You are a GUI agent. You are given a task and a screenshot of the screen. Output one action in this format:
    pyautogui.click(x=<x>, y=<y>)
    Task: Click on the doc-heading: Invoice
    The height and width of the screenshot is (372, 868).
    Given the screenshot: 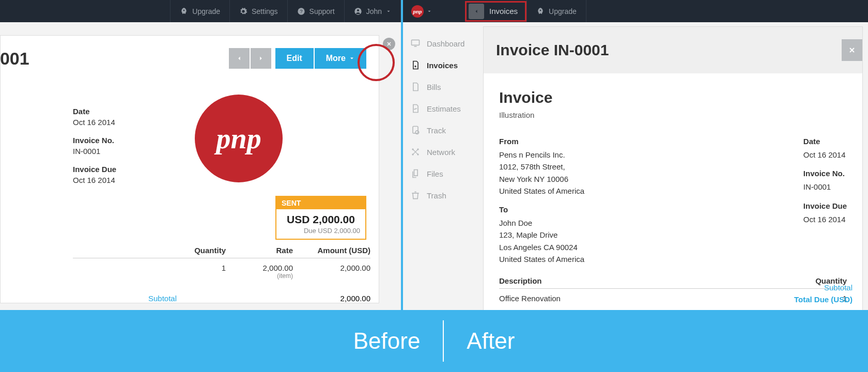 What is the action you would take?
    pyautogui.click(x=673, y=98)
    